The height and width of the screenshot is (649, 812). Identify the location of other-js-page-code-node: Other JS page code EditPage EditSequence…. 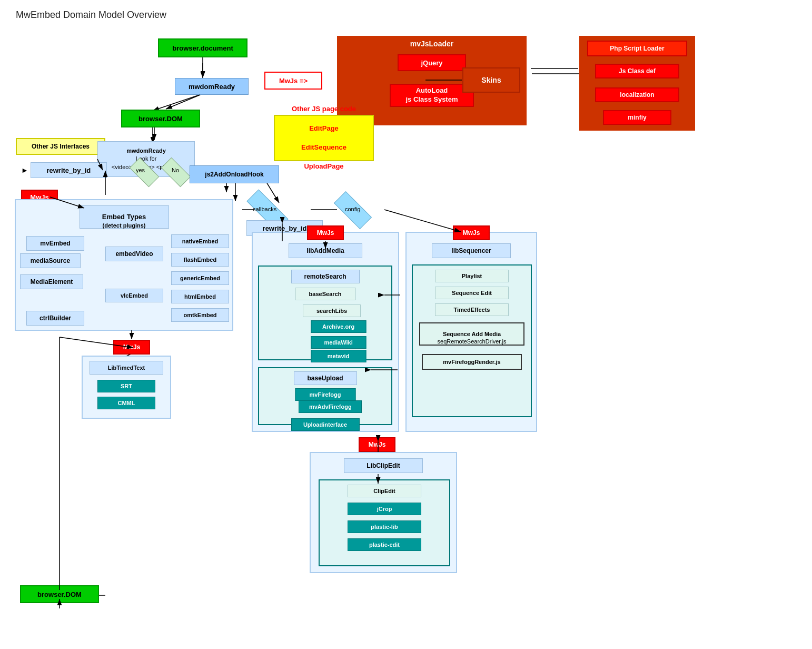
(324, 138).